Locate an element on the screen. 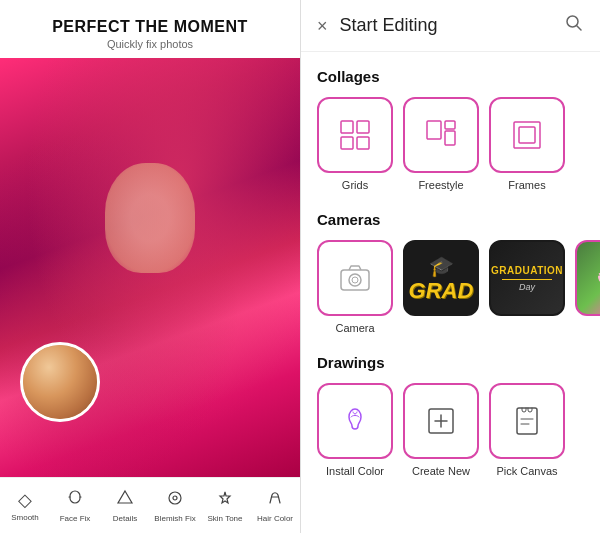  blemish-icon is located at coordinates (175, 500).